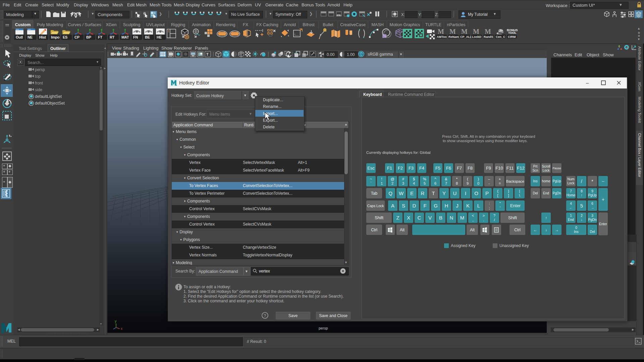 This screenshot has height=362, width=644. Describe the element at coordinates (339, 15) in the screenshot. I see `svg-text: IPR` at that location.